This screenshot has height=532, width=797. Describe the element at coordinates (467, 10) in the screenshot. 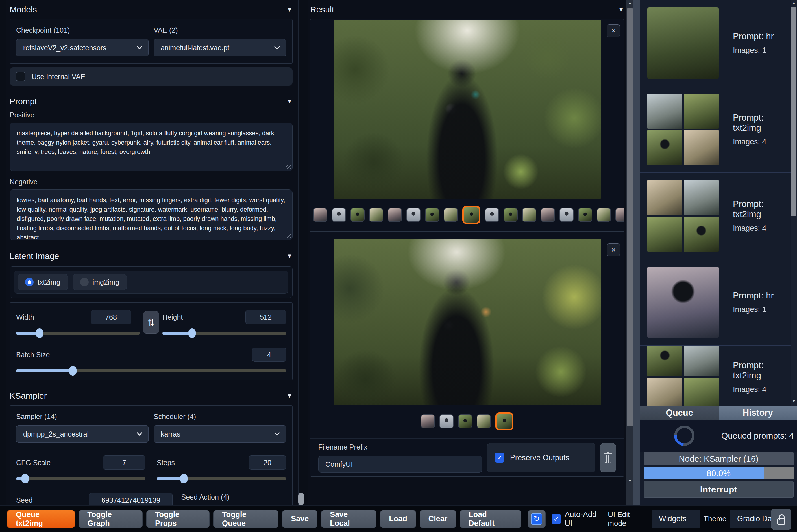

I see `result-section-header: Result ▼` at that location.